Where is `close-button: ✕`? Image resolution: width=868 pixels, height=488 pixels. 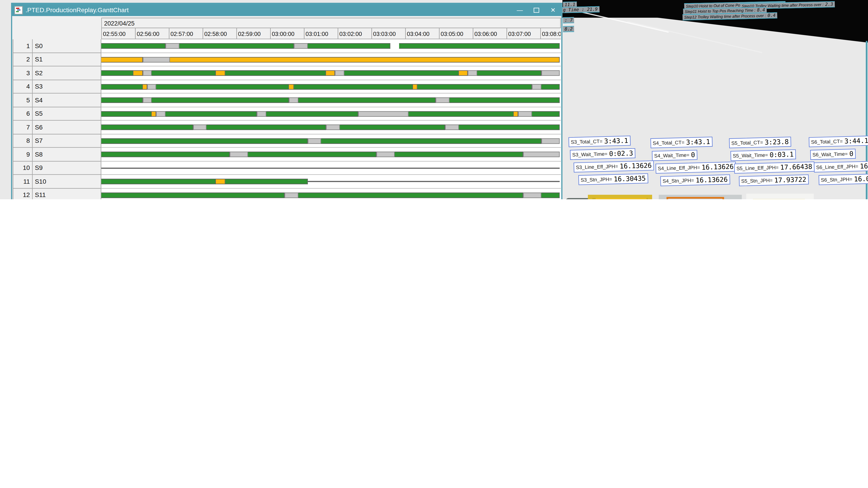
close-button: ✕ is located at coordinates (553, 10).